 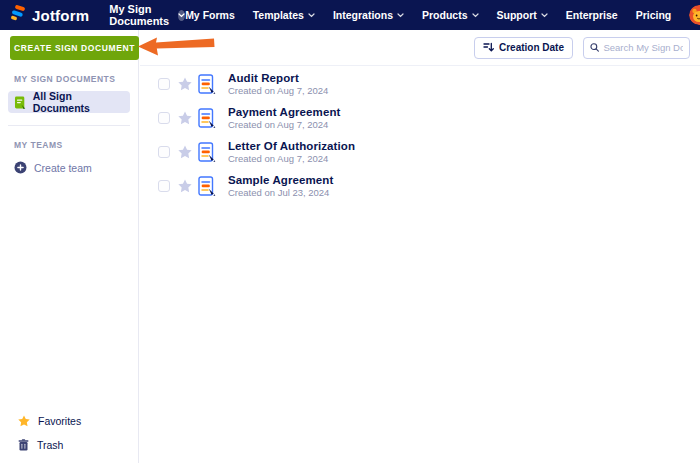 I want to click on list-toolbar: Creation Date, so click(x=420, y=48).